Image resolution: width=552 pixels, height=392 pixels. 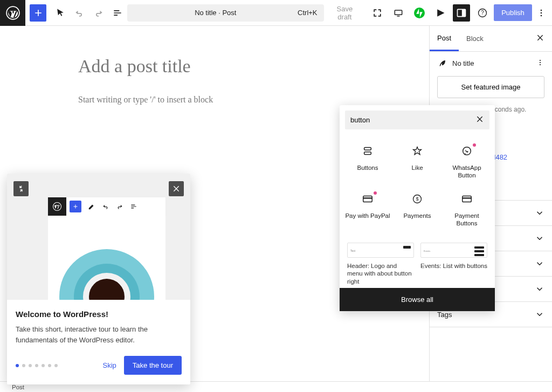 What do you see at coordinates (368, 162) in the screenshot?
I see `block-buttons: Buttons` at bounding box center [368, 162].